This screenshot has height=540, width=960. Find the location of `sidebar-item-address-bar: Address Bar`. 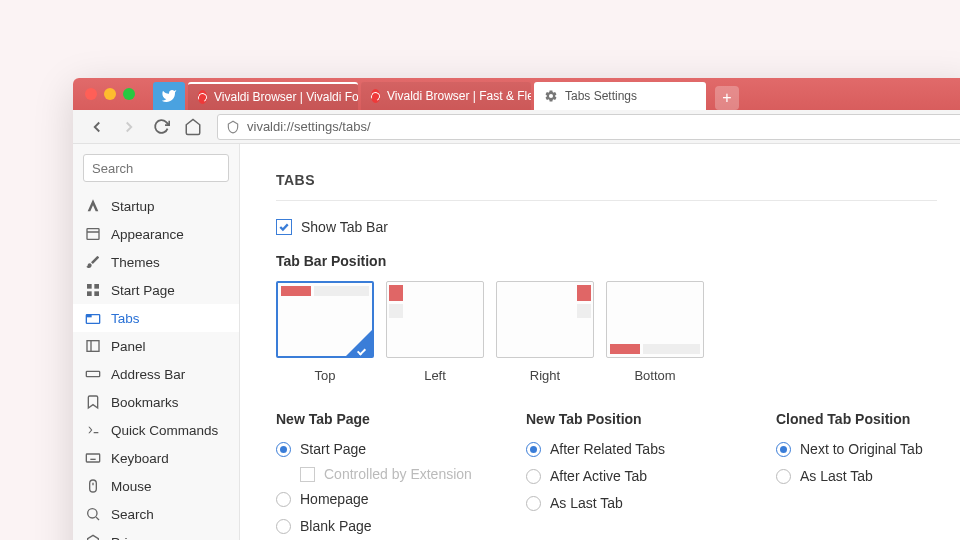

sidebar-item-address-bar: Address Bar is located at coordinates (156, 374).